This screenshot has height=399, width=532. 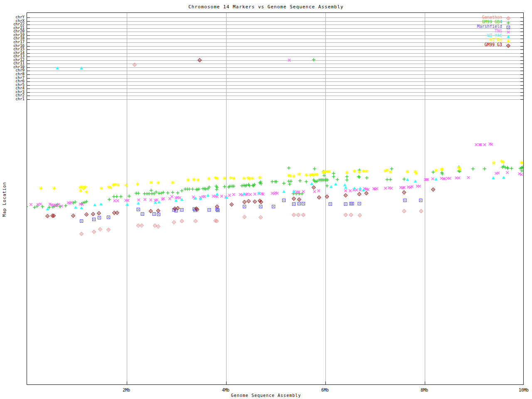 I want to click on legend-label-marshfield: Marshfield, so click(x=463, y=27).